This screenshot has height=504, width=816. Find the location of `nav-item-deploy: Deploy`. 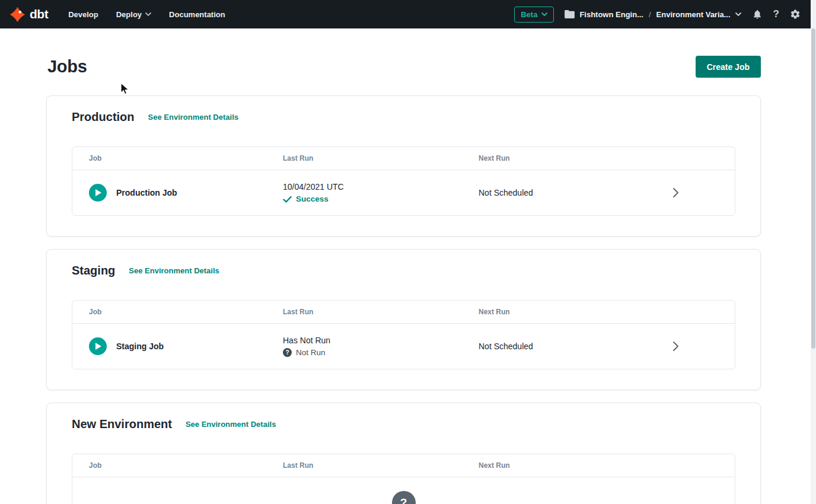

nav-item-deploy: Deploy is located at coordinates (134, 14).